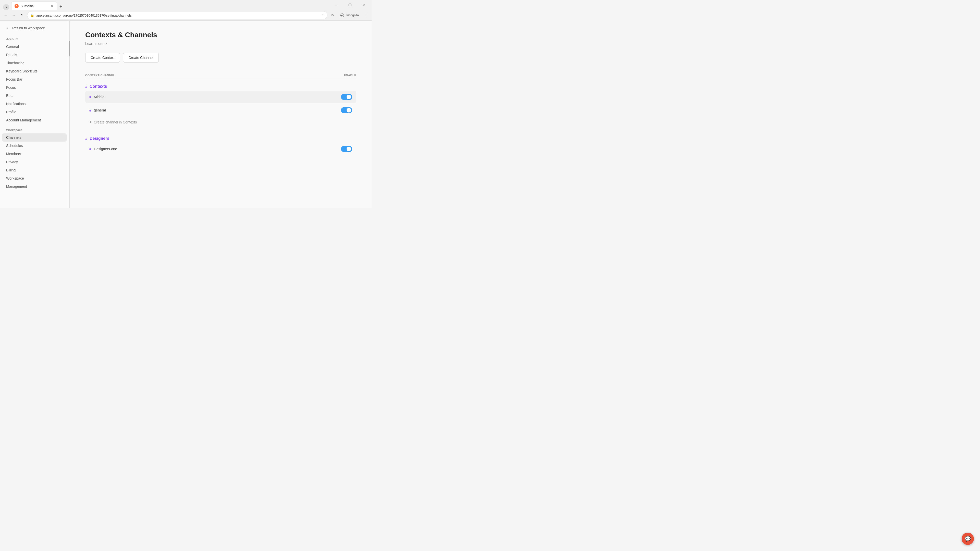  What do you see at coordinates (34, 186) in the screenshot?
I see `sidebar-item-management: Management` at bounding box center [34, 186].